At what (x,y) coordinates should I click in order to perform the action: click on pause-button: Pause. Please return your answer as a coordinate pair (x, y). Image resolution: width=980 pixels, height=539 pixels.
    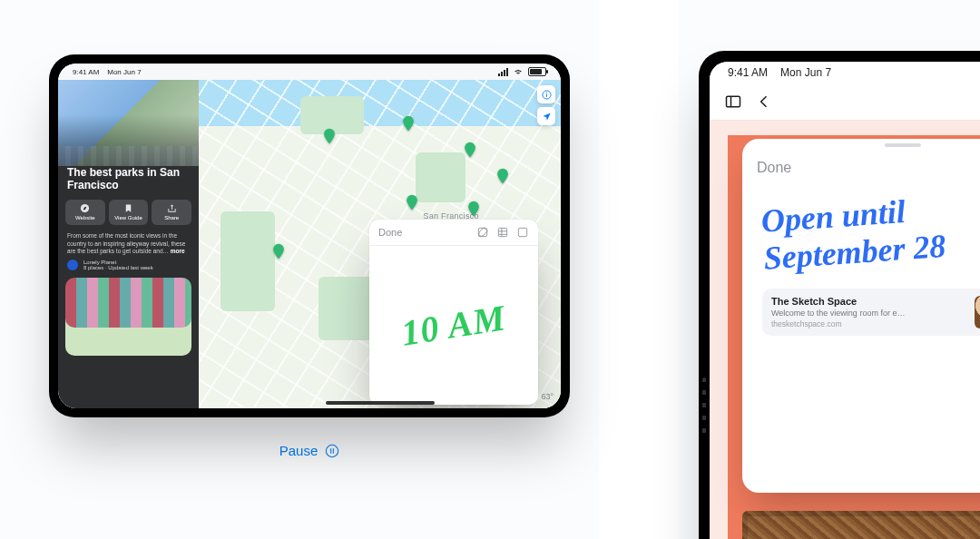
    Looking at the image, I should click on (309, 450).